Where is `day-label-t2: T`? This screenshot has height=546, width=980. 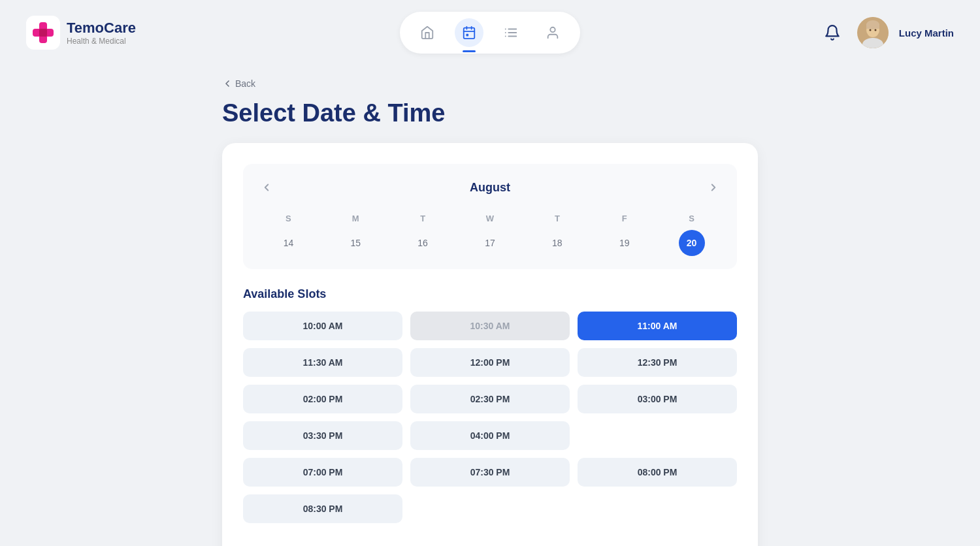 day-label-t2: T is located at coordinates (557, 218).